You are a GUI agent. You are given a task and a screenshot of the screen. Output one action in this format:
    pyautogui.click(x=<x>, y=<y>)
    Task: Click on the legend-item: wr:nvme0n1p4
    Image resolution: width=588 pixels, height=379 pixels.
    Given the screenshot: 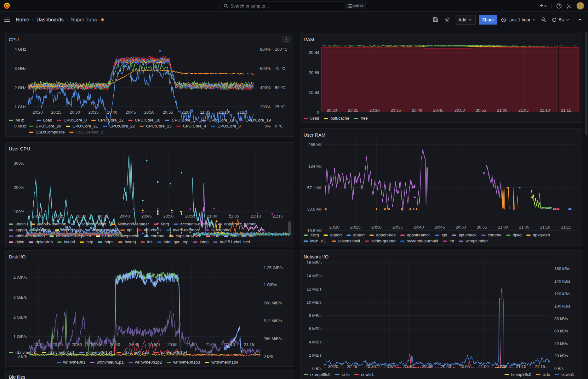 What is the action you would take?
    pyautogui.click(x=221, y=362)
    